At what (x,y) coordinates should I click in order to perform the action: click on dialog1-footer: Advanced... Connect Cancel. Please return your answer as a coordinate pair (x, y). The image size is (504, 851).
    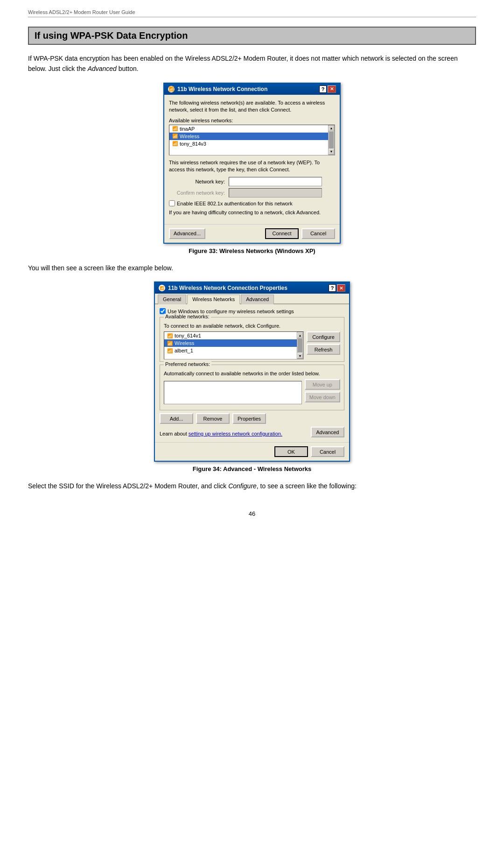
    Looking at the image, I should click on (252, 233).